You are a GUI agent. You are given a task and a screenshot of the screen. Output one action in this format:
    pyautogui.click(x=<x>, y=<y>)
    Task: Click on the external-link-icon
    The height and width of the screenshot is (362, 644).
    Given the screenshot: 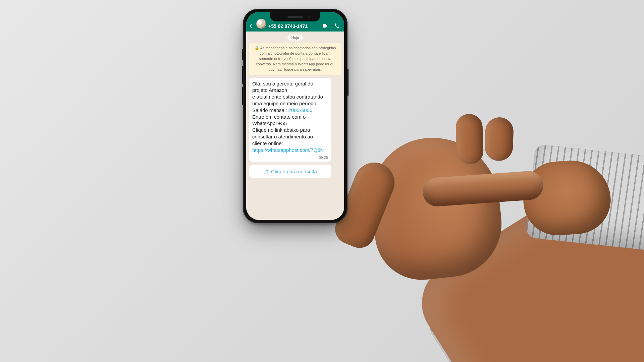 What is the action you would take?
    pyautogui.click(x=266, y=172)
    